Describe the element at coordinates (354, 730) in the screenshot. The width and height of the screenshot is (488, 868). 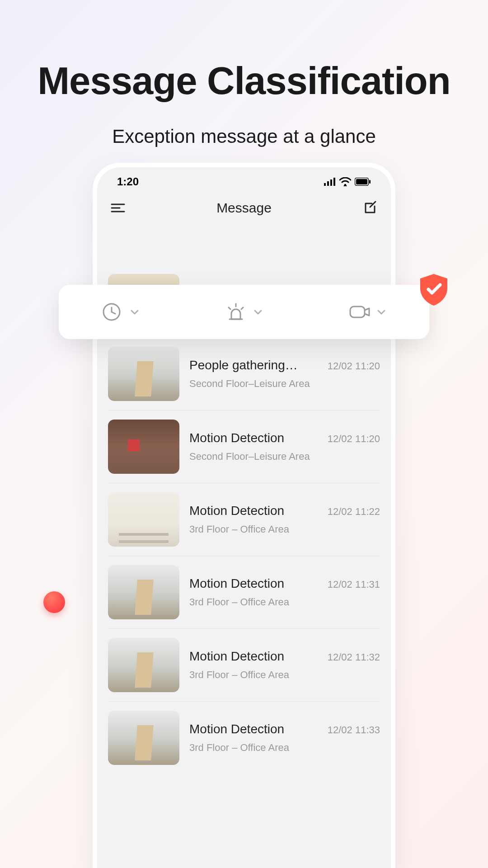
I see `message-time: 12/02 11:33` at that location.